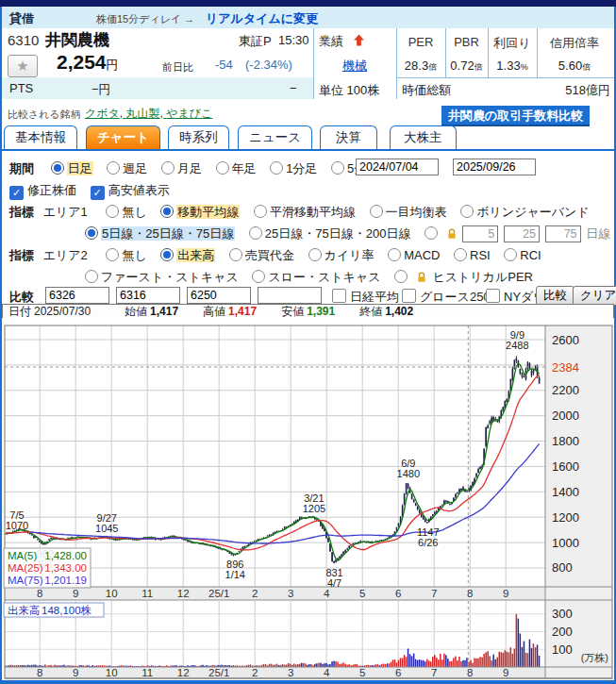 This screenshot has width=616, height=684. I want to click on high-value: 1,417, so click(242, 311).